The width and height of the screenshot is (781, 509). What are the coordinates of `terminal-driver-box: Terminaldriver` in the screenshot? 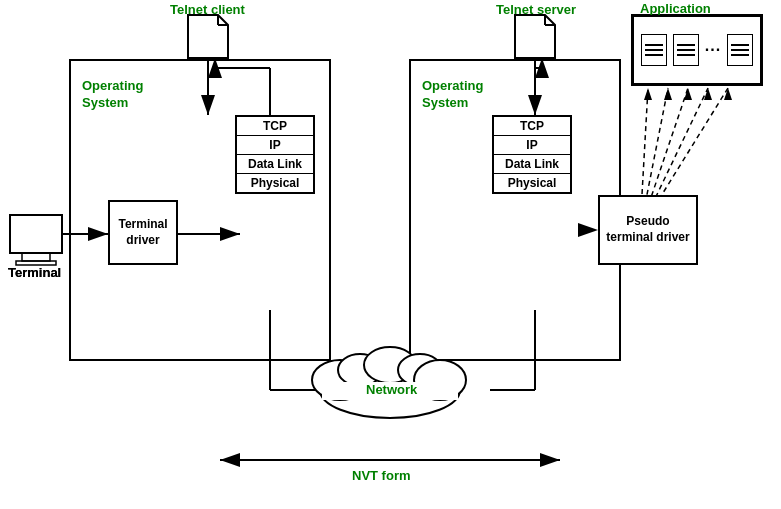 It's located at (143, 232).